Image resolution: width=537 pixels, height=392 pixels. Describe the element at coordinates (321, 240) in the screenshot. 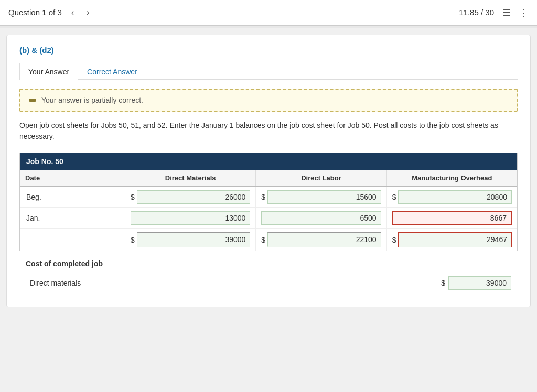

I see `total-cell-dl: $` at that location.